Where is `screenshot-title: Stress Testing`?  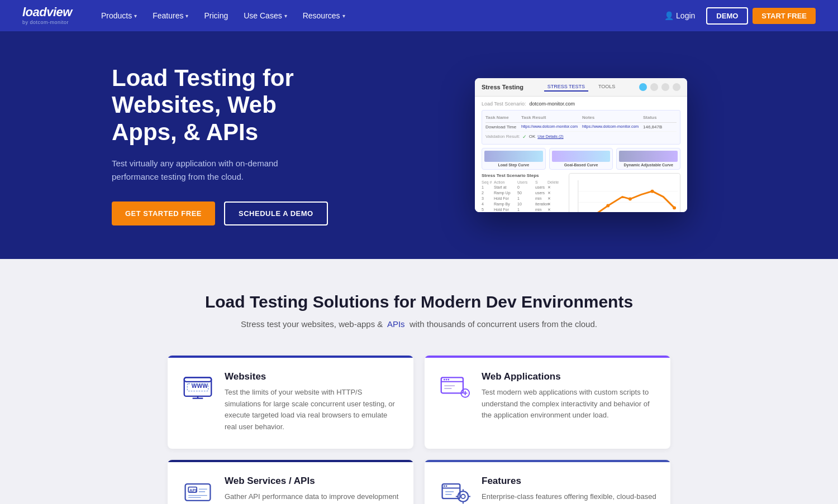 screenshot-title: Stress Testing is located at coordinates (503, 87).